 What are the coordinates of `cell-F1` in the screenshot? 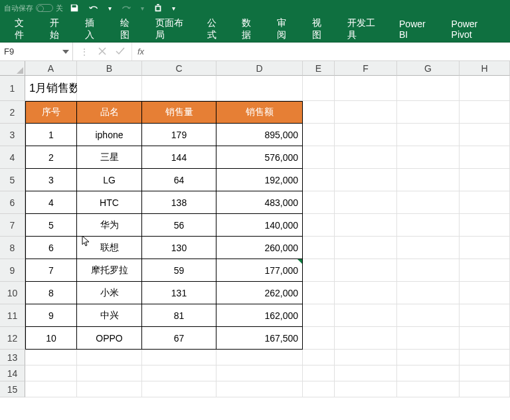 It's located at (366, 88).